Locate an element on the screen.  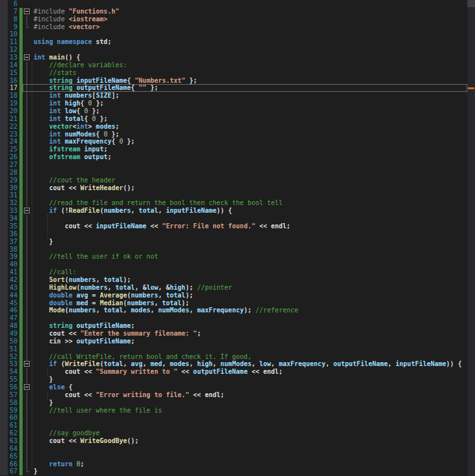
code-line: 57 cout << "Error writing to file." << e… is located at coordinates (238, 395).